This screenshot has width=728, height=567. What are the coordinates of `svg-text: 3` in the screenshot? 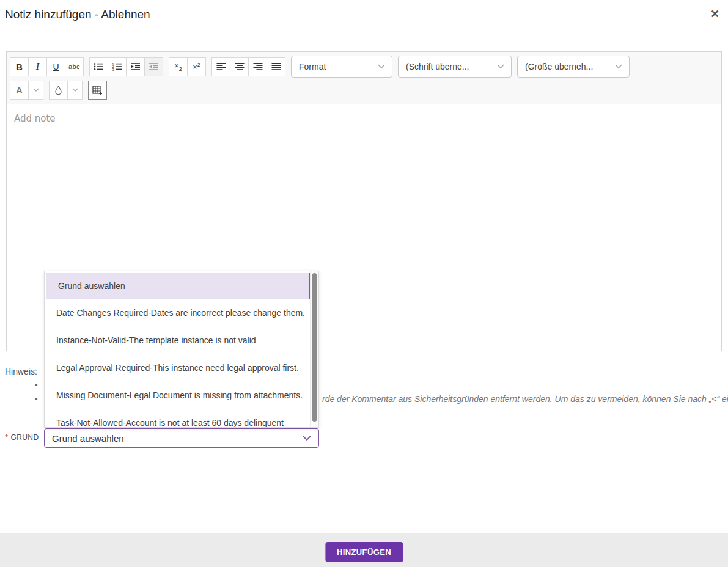 It's located at (114, 70).